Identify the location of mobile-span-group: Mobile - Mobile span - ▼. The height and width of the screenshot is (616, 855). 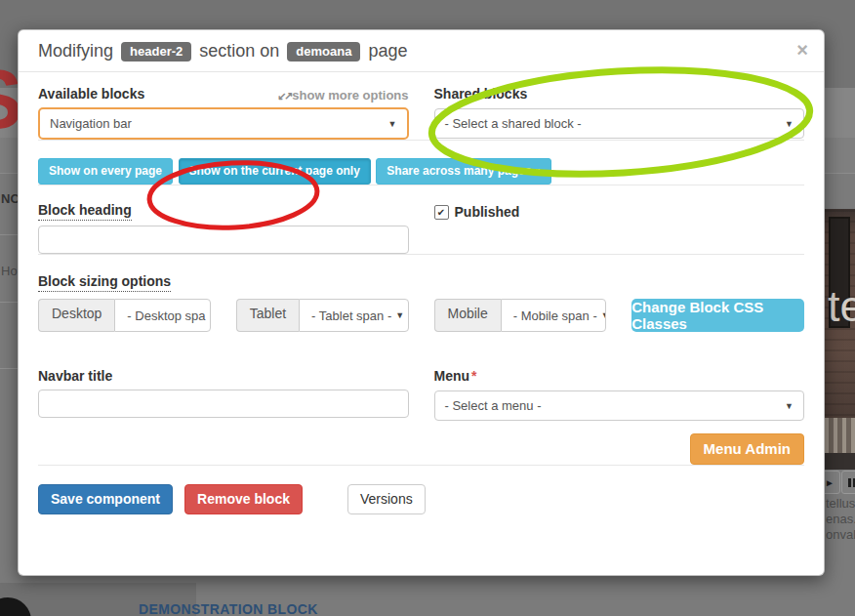
(521, 315).